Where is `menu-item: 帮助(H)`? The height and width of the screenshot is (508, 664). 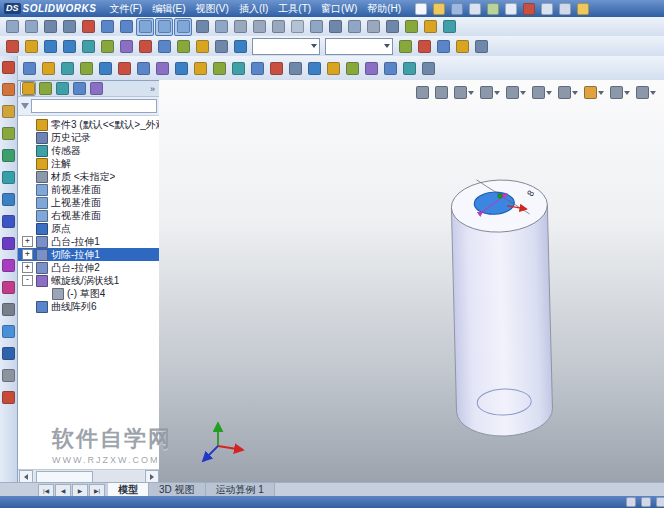
menu-item: 帮助(H) is located at coordinates (384, 8).